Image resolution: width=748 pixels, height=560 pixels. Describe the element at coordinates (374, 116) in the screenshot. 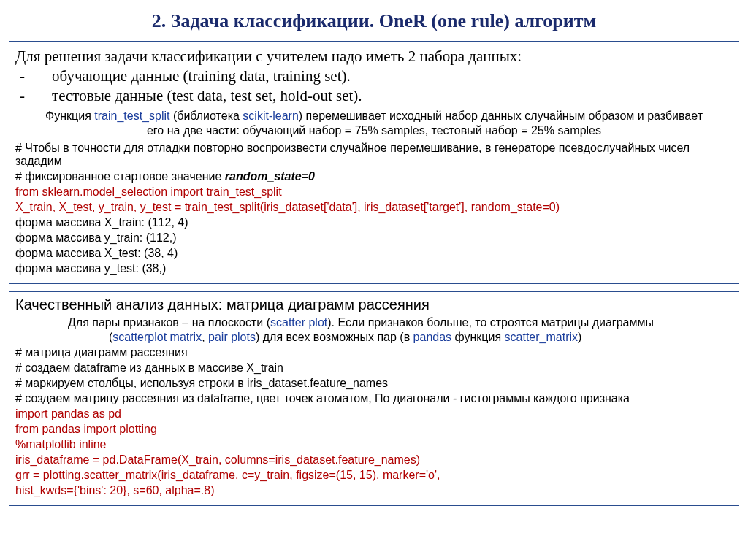

I see `split-note-line1: Функция train_test_split (библиотека sci…` at that location.